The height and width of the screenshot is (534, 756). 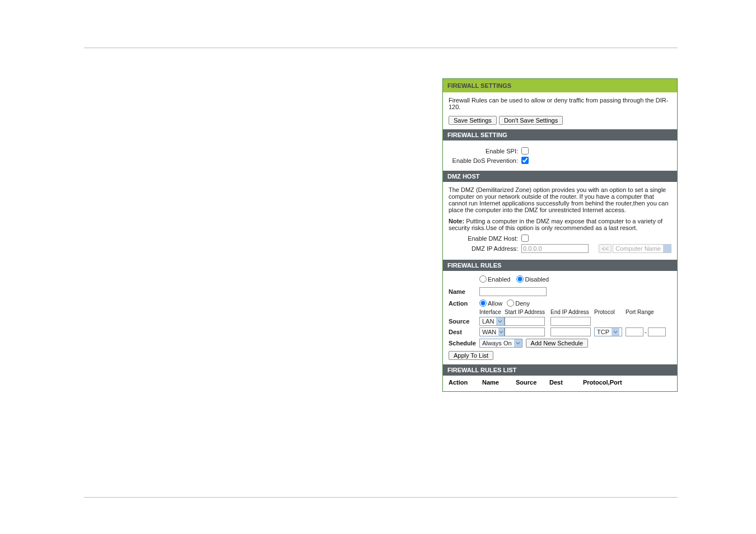 I want to click on dmz-ip-label: DMZ IP Address:, so click(x=485, y=249).